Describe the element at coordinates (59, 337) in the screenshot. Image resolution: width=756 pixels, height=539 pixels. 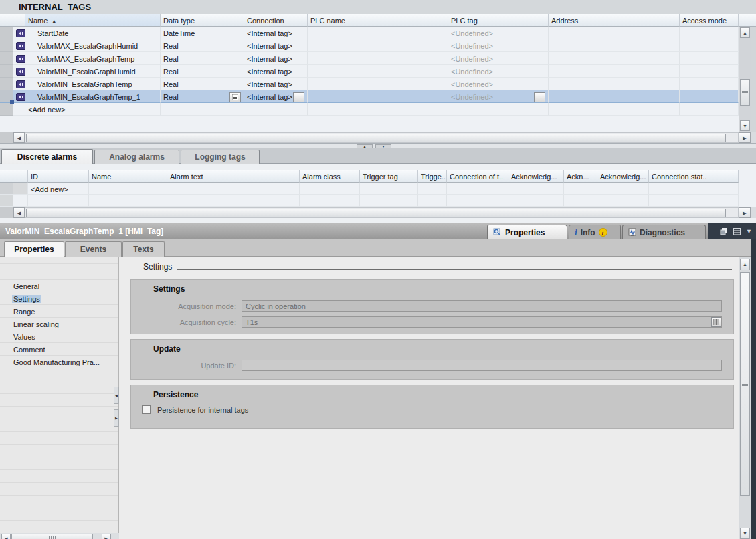
I see `nav-item-values: Values` at that location.